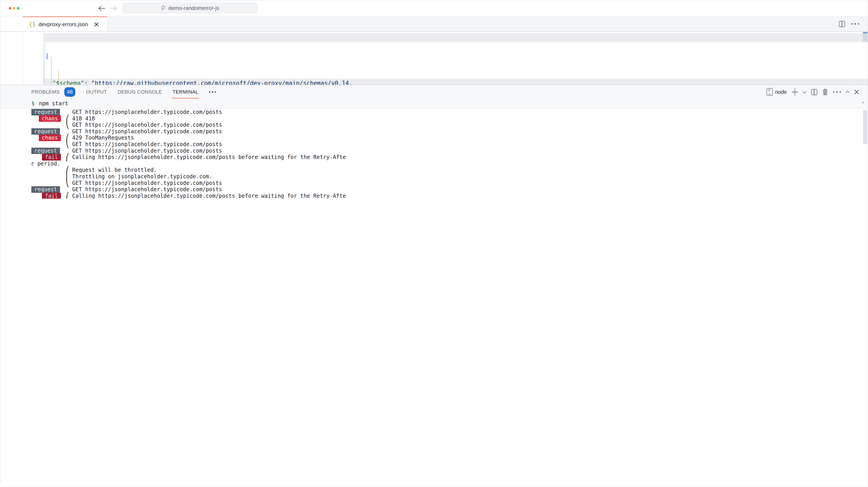  Describe the element at coordinates (70, 92) in the screenshot. I see `problems-count-badge: 46` at that location.